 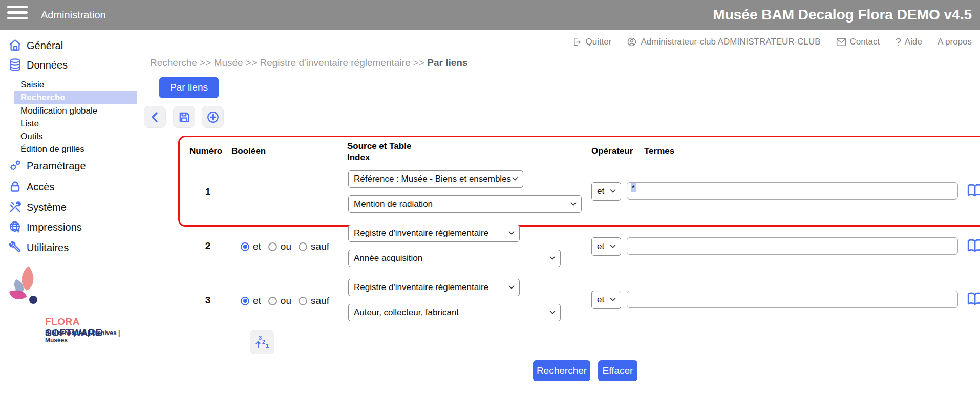 What do you see at coordinates (772, 42) in the screenshot?
I see `quick-links-bar: Quitter Administrateur-club ADMINISTRATE…` at bounding box center [772, 42].